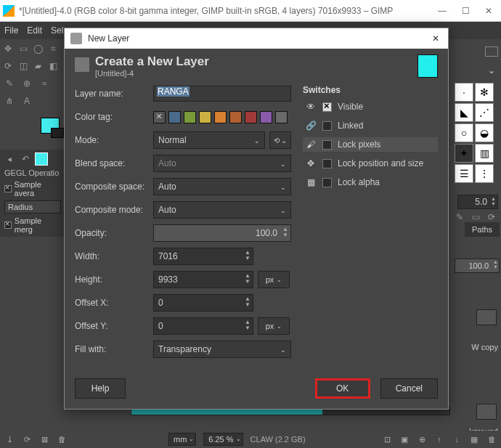 Image resolution: width=501 pixels, height=448 pixels. Describe the element at coordinates (484, 174) in the screenshot. I see `brush-cell: ⋮` at that location.